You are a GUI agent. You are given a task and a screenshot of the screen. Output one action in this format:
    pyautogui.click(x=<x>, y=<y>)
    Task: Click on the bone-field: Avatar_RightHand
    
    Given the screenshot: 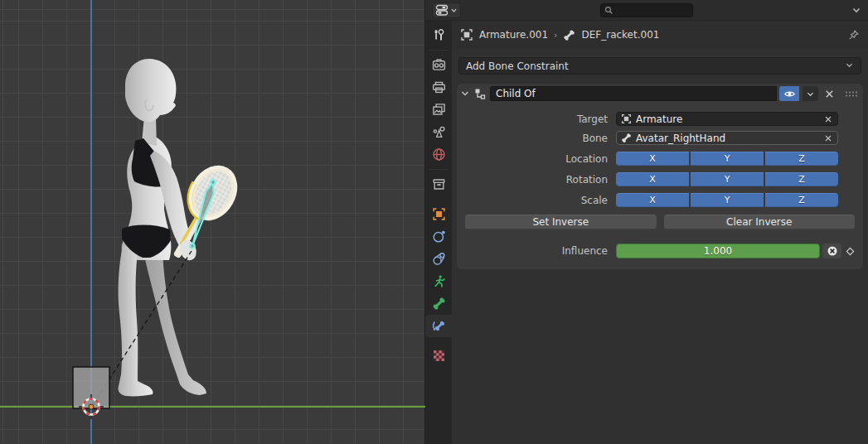 What is the action you would take?
    pyautogui.click(x=727, y=138)
    